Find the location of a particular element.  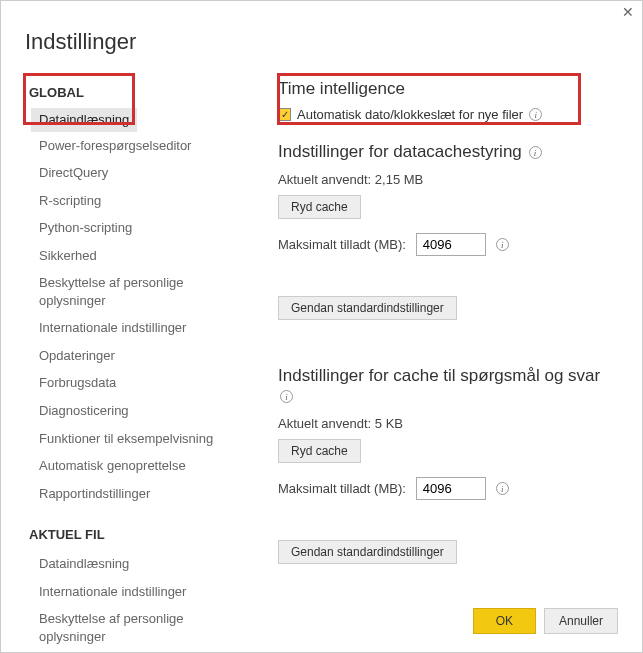

sidebar-item-reportsettings: Rapportindstillinger is located at coordinates (146, 494).